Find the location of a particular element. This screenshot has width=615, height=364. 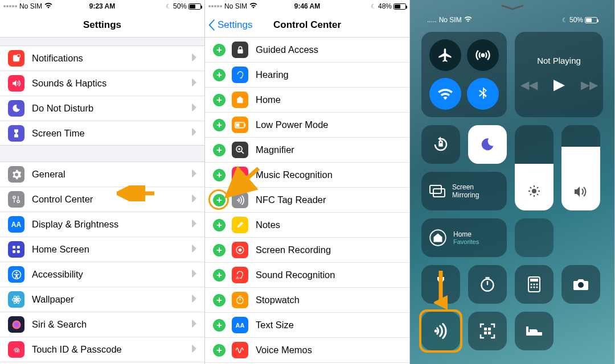

hearing-icon is located at coordinates (240, 75).